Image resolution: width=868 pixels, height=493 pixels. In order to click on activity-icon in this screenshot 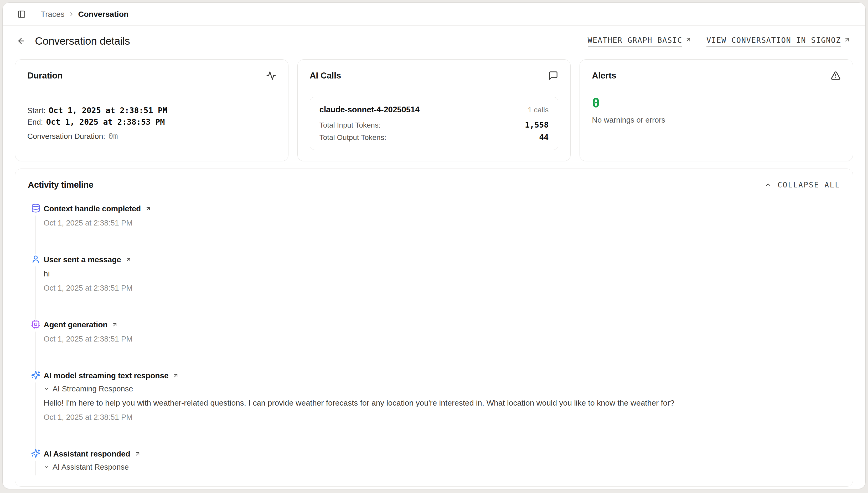, I will do `click(271, 76)`.